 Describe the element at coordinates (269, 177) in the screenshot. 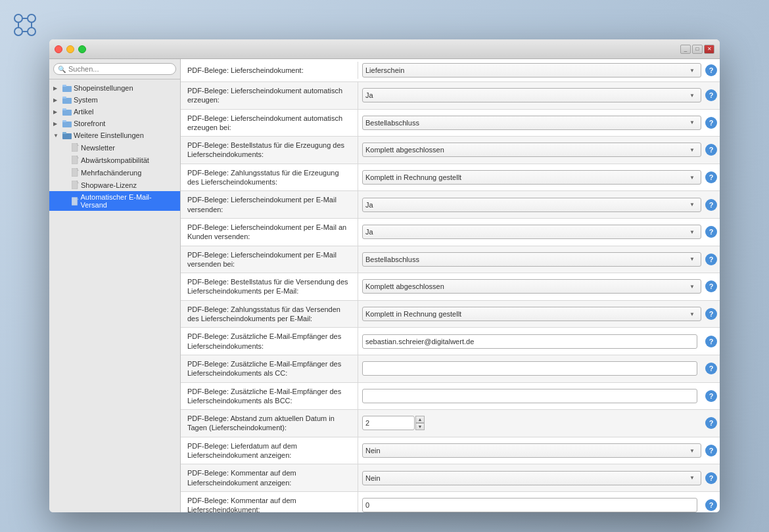

I see `form-label-row5: PDF-Belege: Zahlungsstatus für die Erzeu…` at that location.